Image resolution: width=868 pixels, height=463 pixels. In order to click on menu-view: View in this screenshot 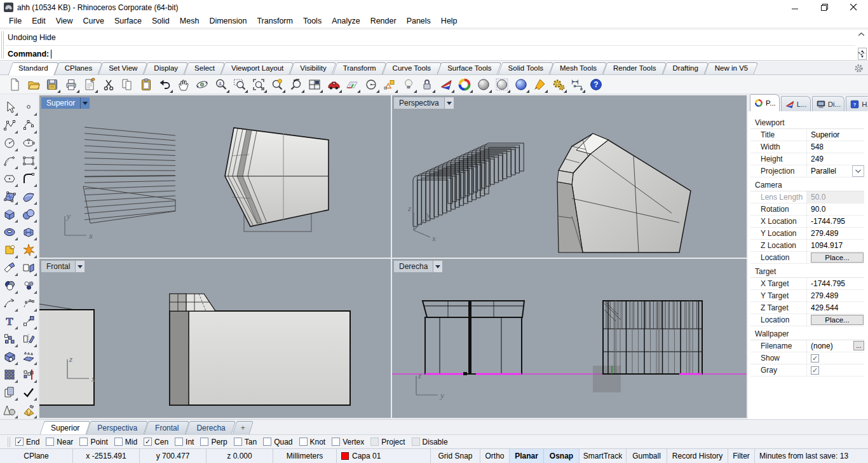, I will do `click(65, 21)`.